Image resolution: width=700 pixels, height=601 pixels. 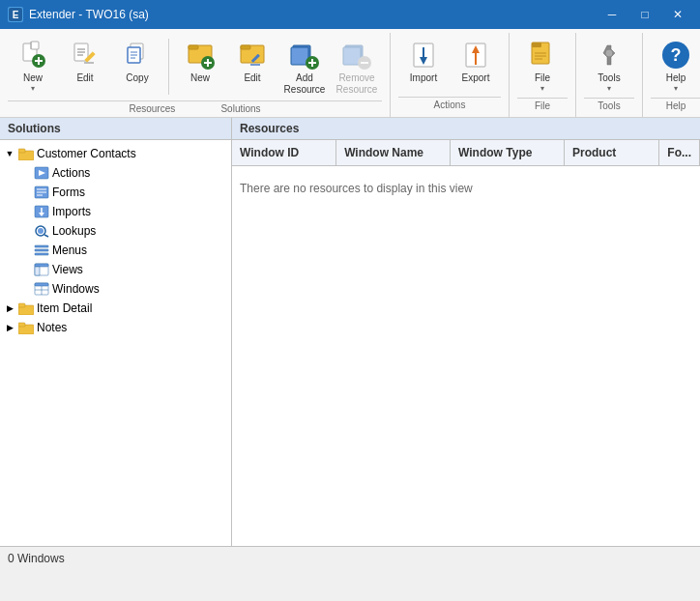 I want to click on tree-label-customer-contacts: Customer Contacts, so click(x=87, y=154).